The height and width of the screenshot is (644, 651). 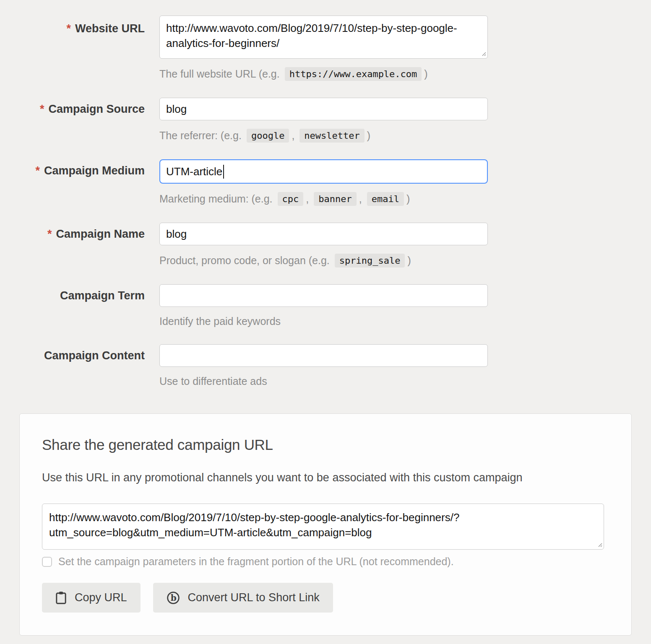 What do you see at coordinates (201, 136) in the screenshot?
I see `help-text: The referrer: (e.g.` at bounding box center [201, 136].